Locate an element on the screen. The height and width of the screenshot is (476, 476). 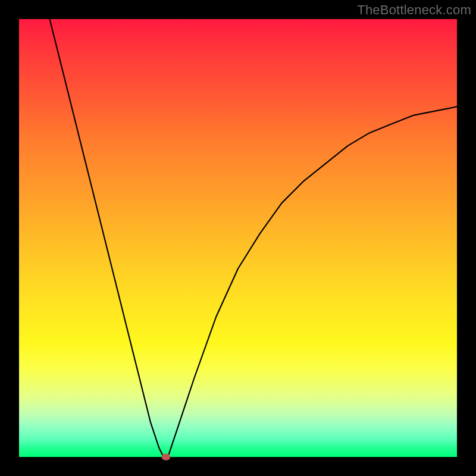
watermark-text: TheBottleneck.com is located at coordinates (414, 10).